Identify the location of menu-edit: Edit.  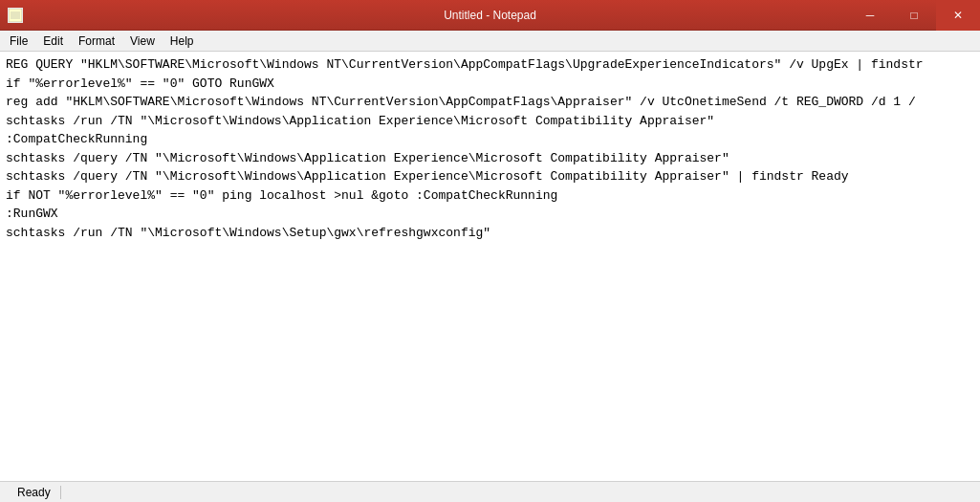
(54, 41).